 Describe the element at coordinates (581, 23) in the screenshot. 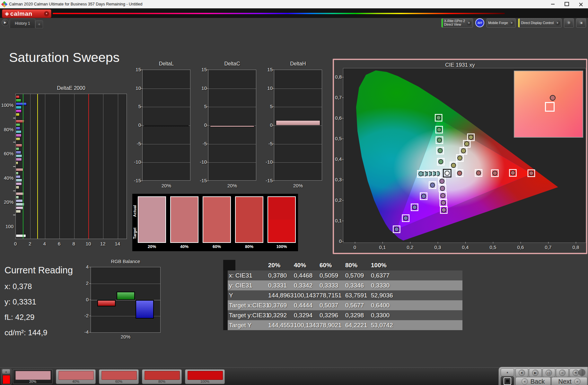

I see `collapse-panel-button: ◀` at that location.